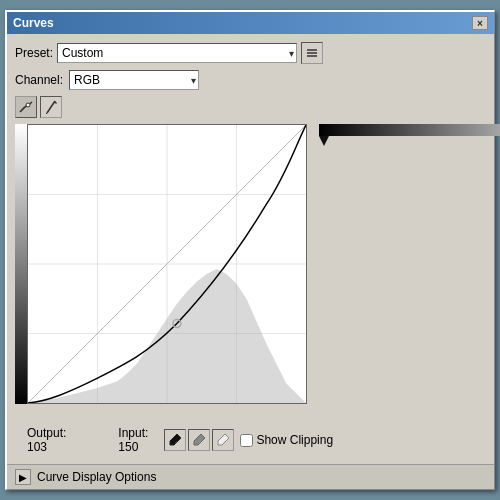 This screenshot has width=500, height=500. Describe the element at coordinates (312, 53) in the screenshot. I see `settings-icon` at that location.